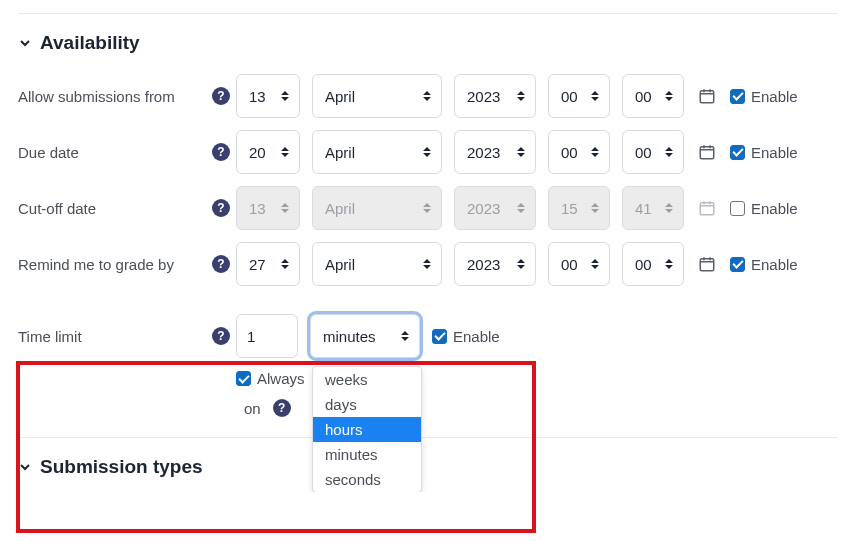 The width and height of the screenshot is (856, 541). I want to click on row-cutoff: Cut-off date ? 13 April 2023 15 41 Enabl…, so click(428, 208).